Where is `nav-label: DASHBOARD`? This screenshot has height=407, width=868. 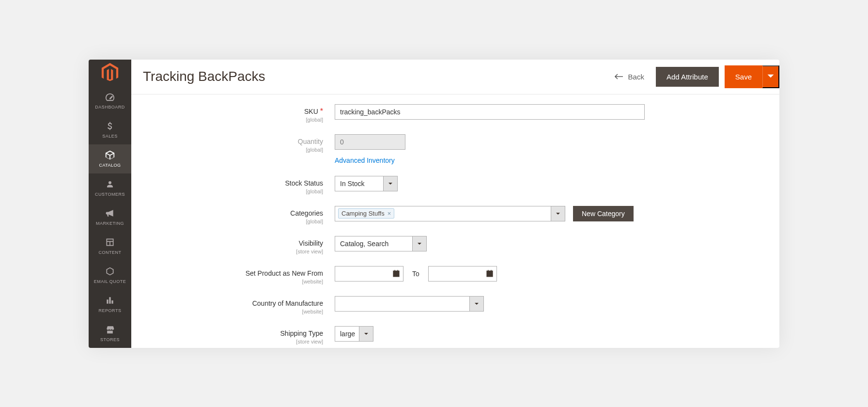 nav-label: DASHBOARD is located at coordinates (110, 107).